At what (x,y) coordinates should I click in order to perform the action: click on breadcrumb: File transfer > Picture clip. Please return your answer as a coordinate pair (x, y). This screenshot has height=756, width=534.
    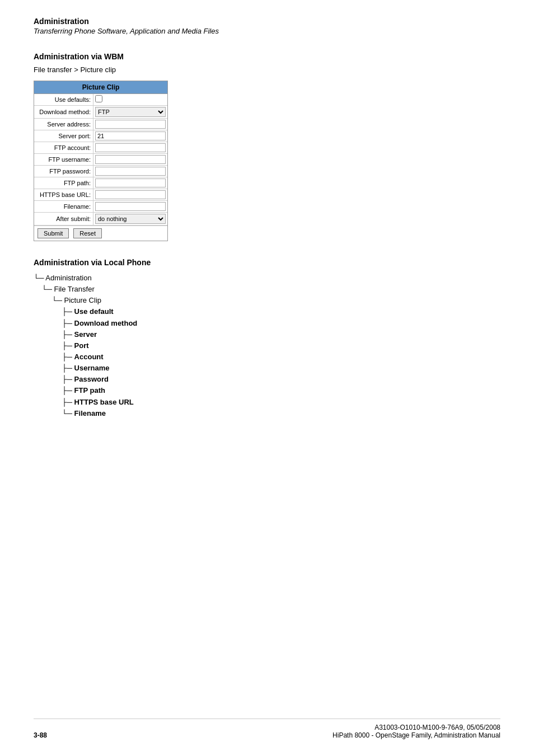
    Looking at the image, I should click on (267, 69).